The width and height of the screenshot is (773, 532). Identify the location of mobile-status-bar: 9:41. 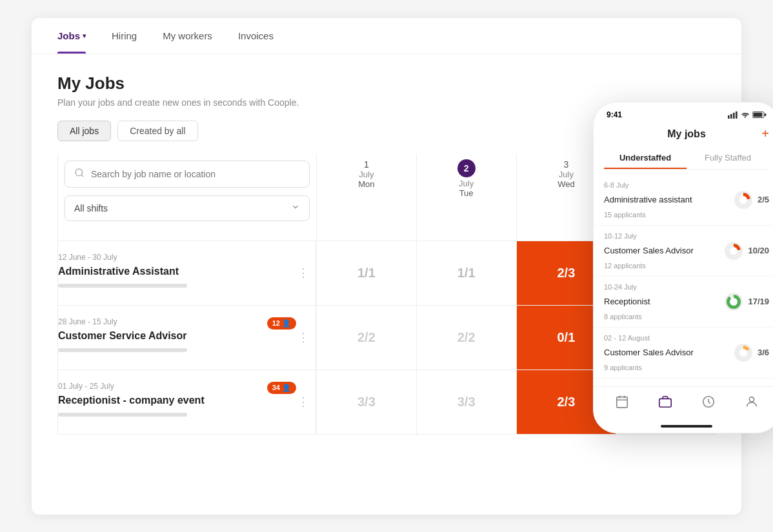
(683, 113).